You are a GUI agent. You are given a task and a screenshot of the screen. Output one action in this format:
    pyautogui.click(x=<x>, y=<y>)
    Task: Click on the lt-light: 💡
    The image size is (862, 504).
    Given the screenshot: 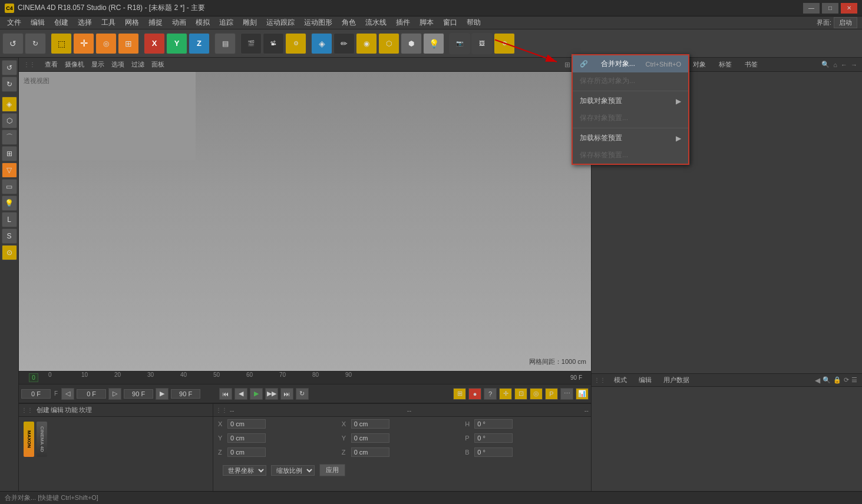 What is the action you would take?
    pyautogui.click(x=9, y=203)
    